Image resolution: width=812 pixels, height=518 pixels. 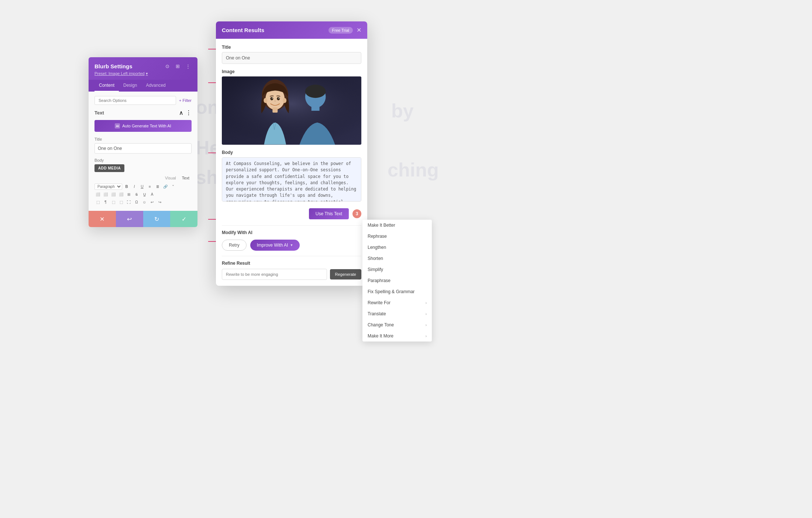 What do you see at coordinates (147, 73) in the screenshot?
I see `preset-arrow: ▾` at bounding box center [147, 73].